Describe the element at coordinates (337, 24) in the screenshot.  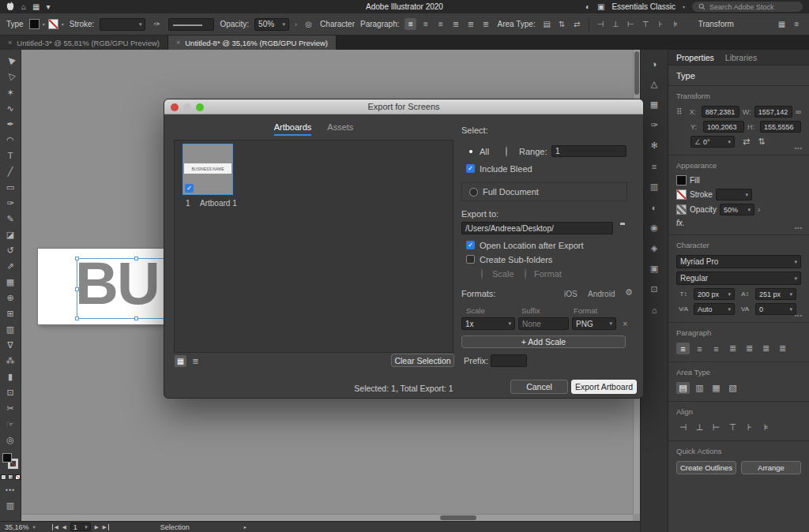
I see `character-link: Character` at that location.